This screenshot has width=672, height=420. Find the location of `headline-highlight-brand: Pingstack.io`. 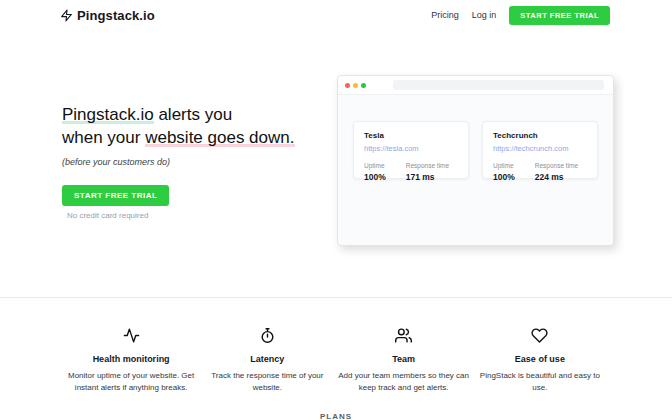

headline-highlight-brand: Pingstack.io is located at coordinates (108, 114).